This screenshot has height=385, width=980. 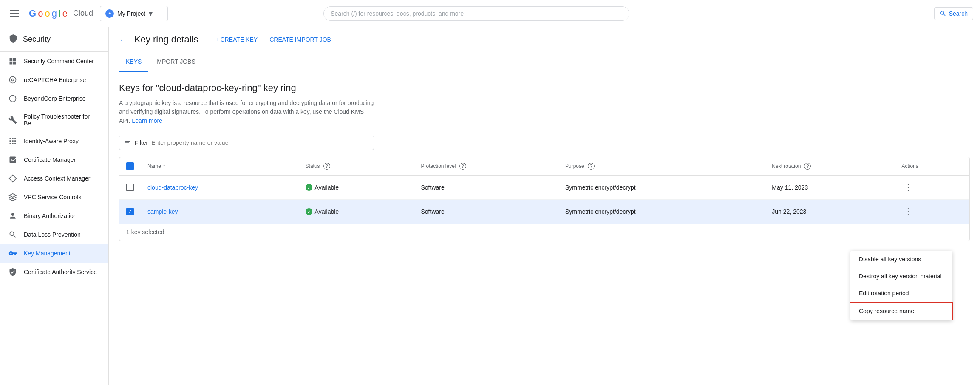 I want to click on sidebar-item-label: Key Management, so click(x=47, y=253).